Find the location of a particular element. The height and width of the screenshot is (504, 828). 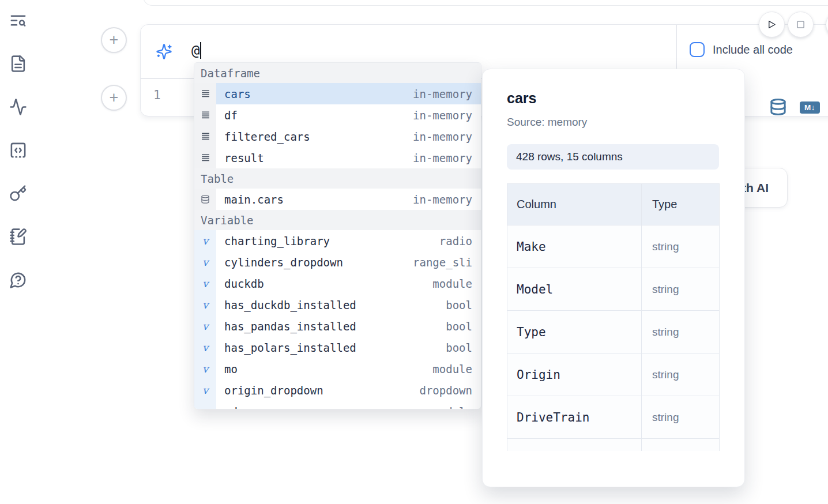

autocomplete-item-has_pandas_installed: vhas_pandas_installedbool is located at coordinates (338, 326).